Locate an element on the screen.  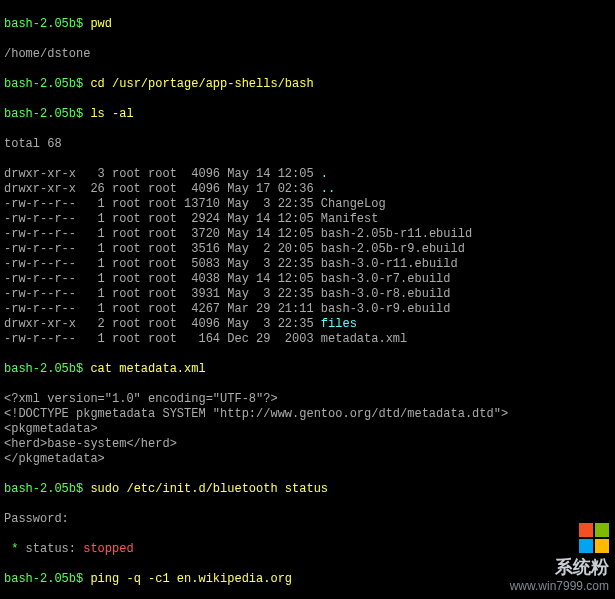
ls-row: drwxr-xr-x 3 root root 4096 May 14 12:05… is located at coordinates (308, 174).